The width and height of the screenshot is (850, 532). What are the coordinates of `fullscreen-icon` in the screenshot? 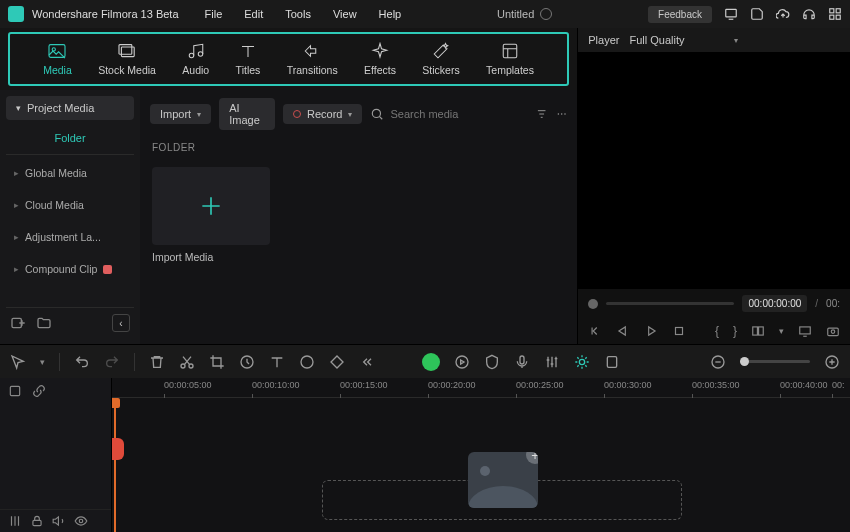 It's located at (805, 331).